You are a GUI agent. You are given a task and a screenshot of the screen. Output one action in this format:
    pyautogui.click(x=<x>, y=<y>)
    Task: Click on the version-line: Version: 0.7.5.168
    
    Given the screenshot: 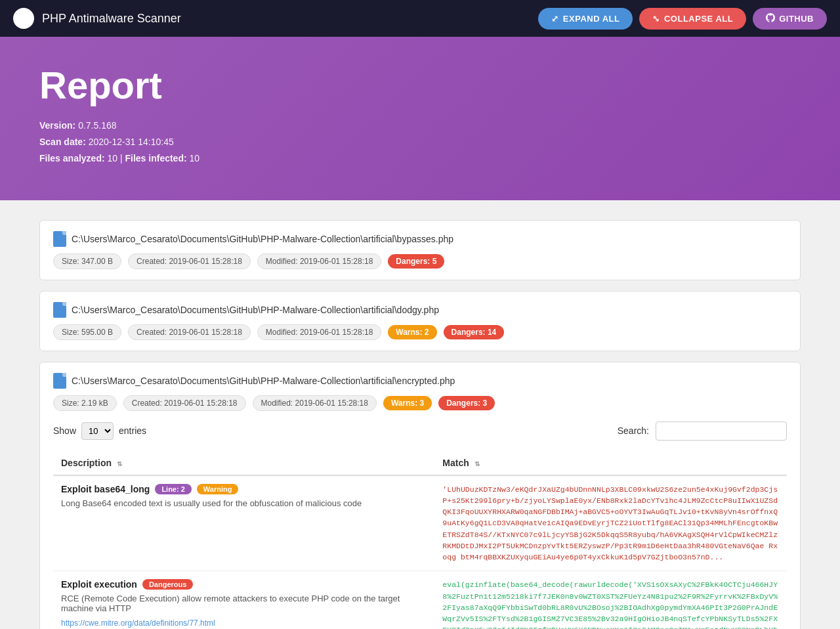 What is the action you would take?
    pyautogui.click(x=420, y=126)
    